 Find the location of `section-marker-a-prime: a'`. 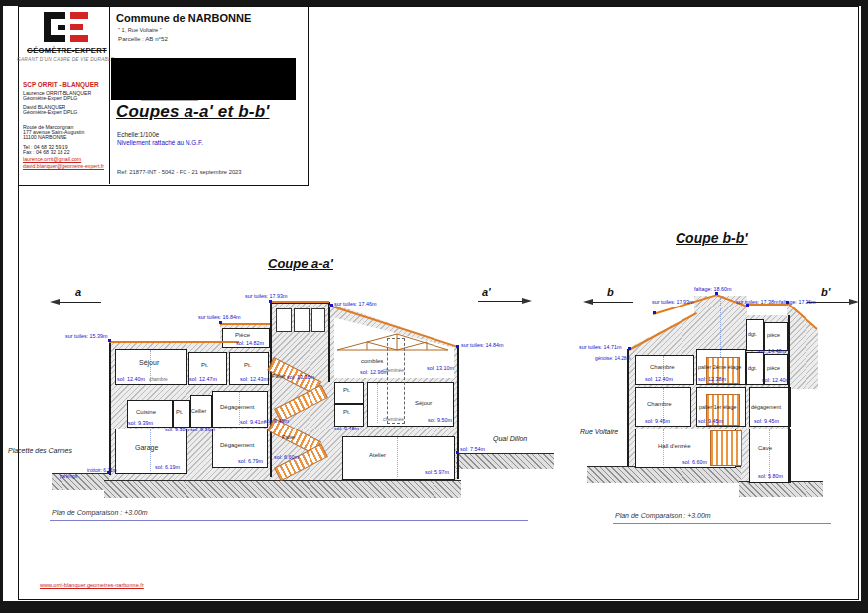

section-marker-a-prime: a' is located at coordinates (486, 292).